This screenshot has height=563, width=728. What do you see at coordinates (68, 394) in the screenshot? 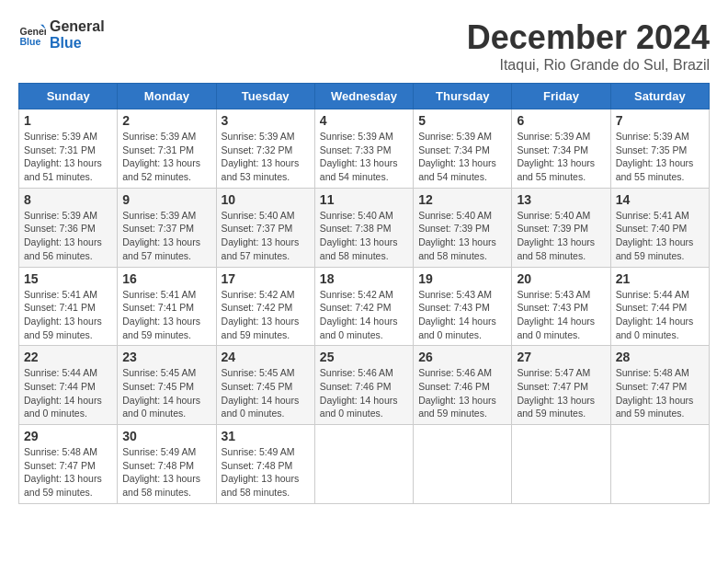
I see `day-info: Sunrise: 5:44 AMSunset: 7:44 PMDaylight:…` at bounding box center [68, 394].